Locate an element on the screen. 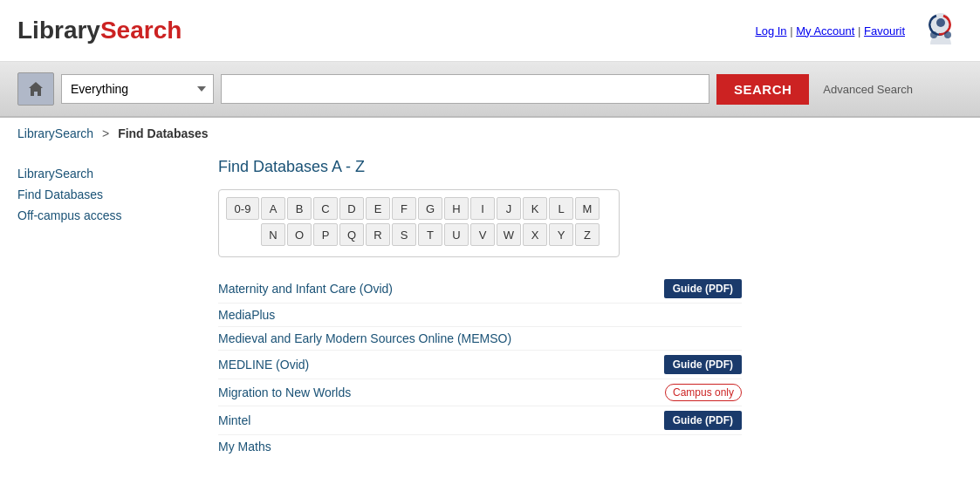 This screenshot has width=980, height=498. logo-search: Search is located at coordinates (141, 31).